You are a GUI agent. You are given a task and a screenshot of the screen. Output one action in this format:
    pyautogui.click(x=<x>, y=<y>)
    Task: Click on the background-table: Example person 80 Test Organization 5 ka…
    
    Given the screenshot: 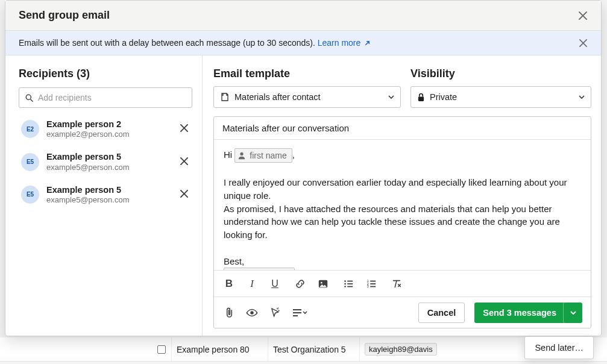 What is the action you would take?
    pyautogui.click(x=304, y=350)
    